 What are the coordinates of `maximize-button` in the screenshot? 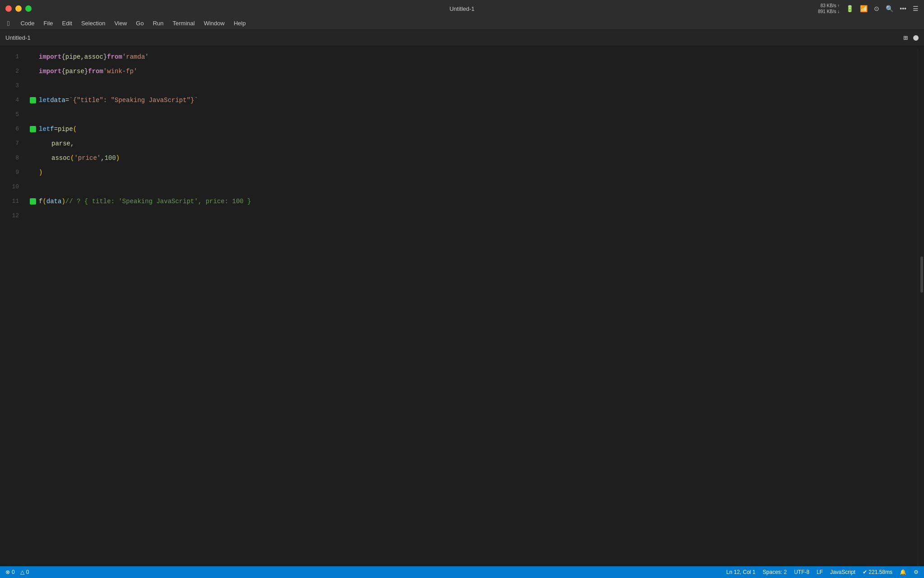 It's located at (28, 9).